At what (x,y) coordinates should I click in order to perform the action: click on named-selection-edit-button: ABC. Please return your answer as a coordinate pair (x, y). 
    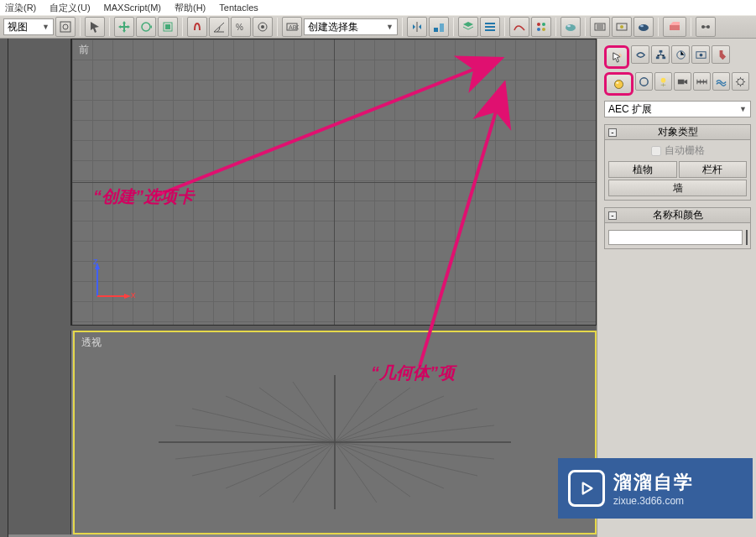
    Looking at the image, I should click on (292, 27).